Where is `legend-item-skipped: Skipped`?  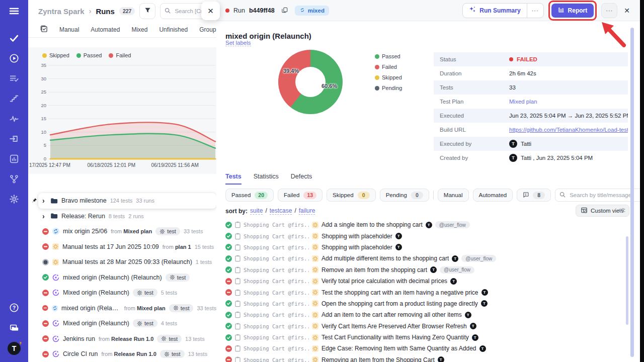 legend-item-skipped: Skipped is located at coordinates (56, 55).